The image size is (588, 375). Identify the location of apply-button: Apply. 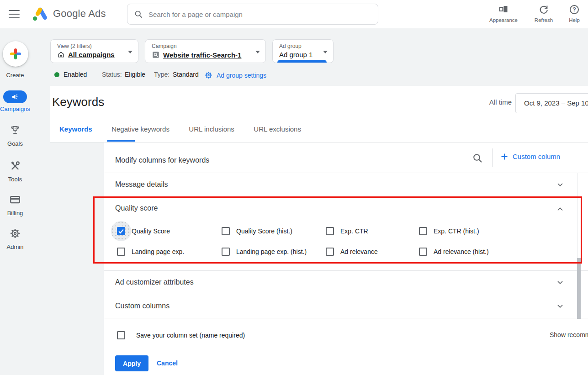
(132, 364).